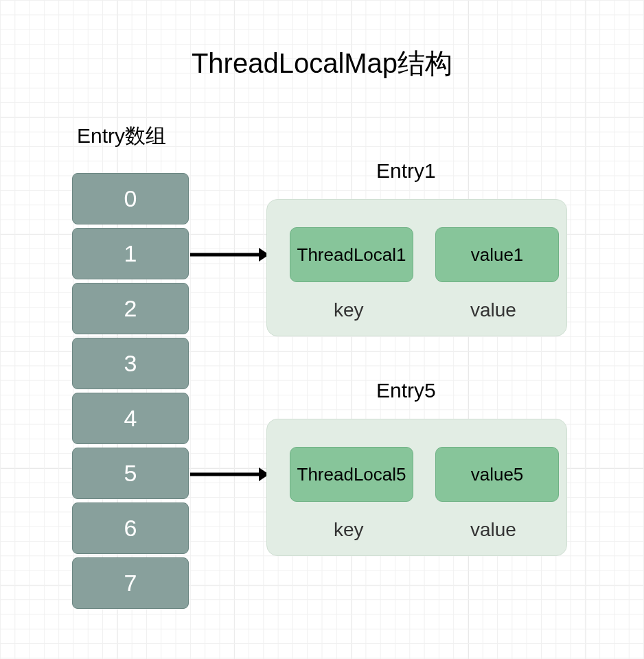 The height and width of the screenshot is (659, 644). What do you see at coordinates (130, 309) in the screenshot?
I see `array-cell-2: 2` at bounding box center [130, 309].